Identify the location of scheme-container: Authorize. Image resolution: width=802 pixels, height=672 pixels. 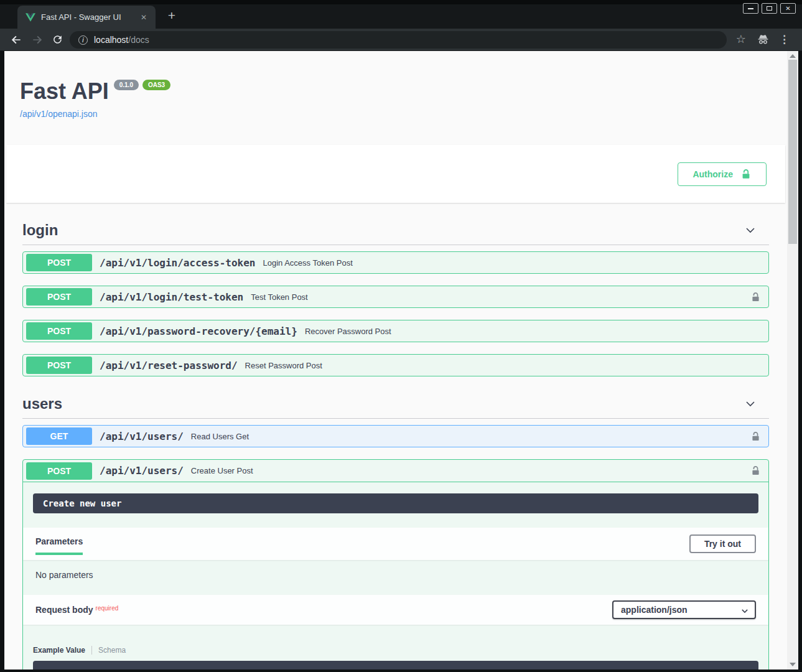
(396, 174).